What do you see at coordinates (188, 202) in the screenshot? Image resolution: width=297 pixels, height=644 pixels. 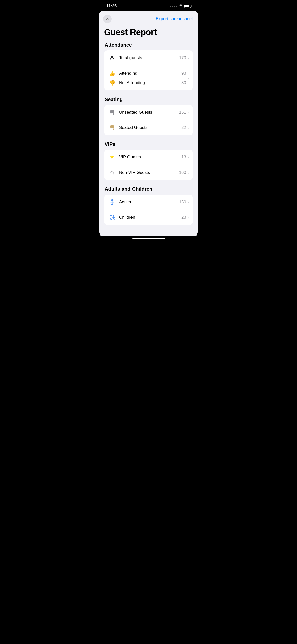 I see `adults-chevron: ›` at bounding box center [188, 202].